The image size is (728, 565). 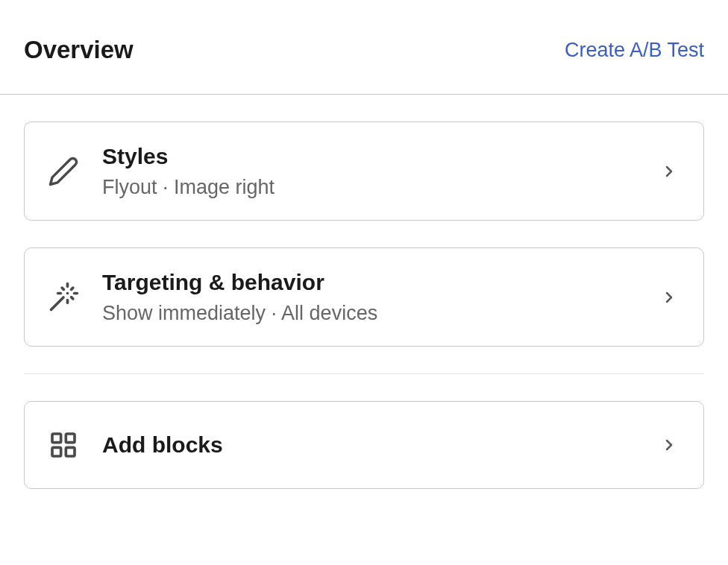 What do you see at coordinates (364, 445) in the screenshot?
I see `add-blocks-card: Add blocks` at bounding box center [364, 445].